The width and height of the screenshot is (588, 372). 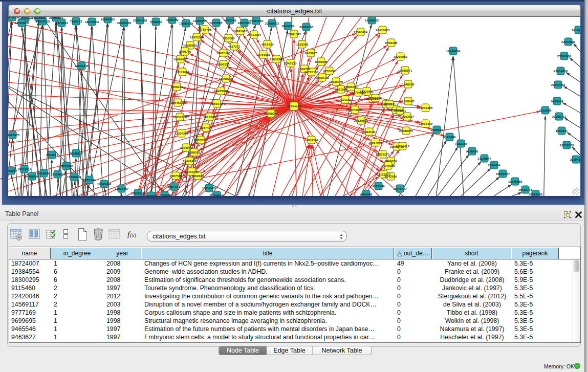 I want to click on svg-text: 23981345, so click(x=294, y=34).